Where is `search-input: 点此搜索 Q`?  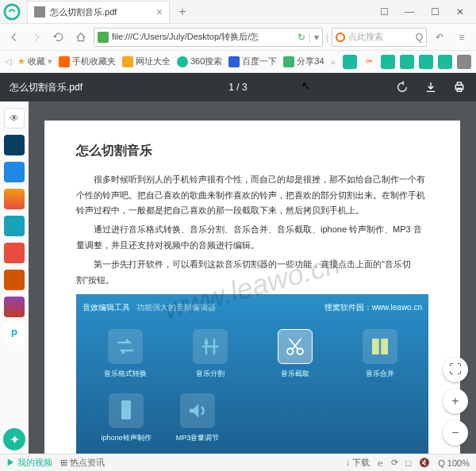
search-input: 点此搜索 Q is located at coordinates (379, 37).